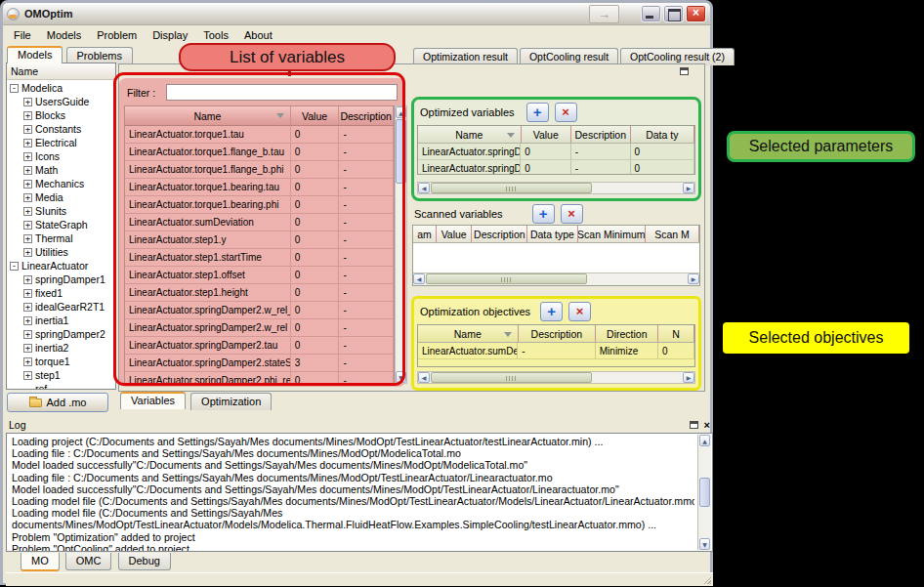 The width and height of the screenshot is (924, 587). What do you see at coordinates (61, 279) in the screenshot?
I see `tree-item: + springDamper1` at bounding box center [61, 279].